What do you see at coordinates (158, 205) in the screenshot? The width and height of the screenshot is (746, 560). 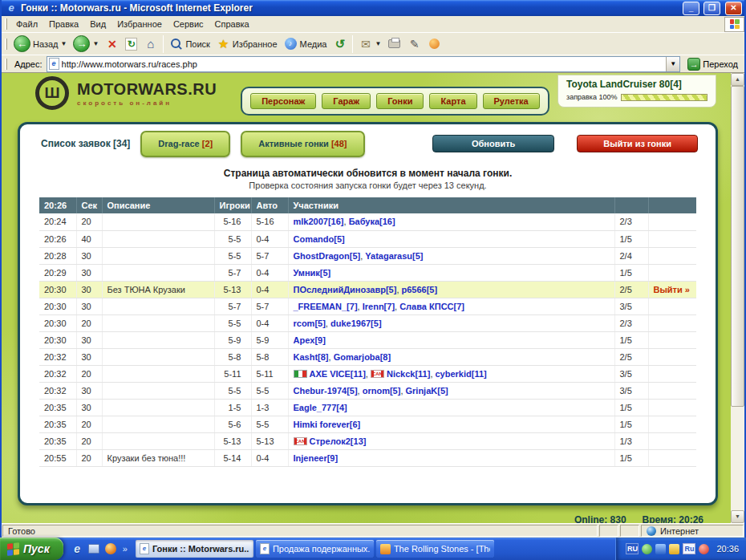 I see `races-col-header-2: Описание` at bounding box center [158, 205].